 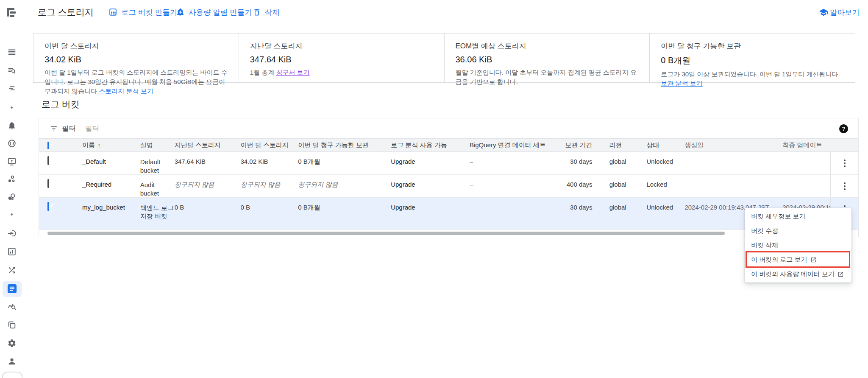 I want to click on log-router-icon, so click(x=12, y=271).